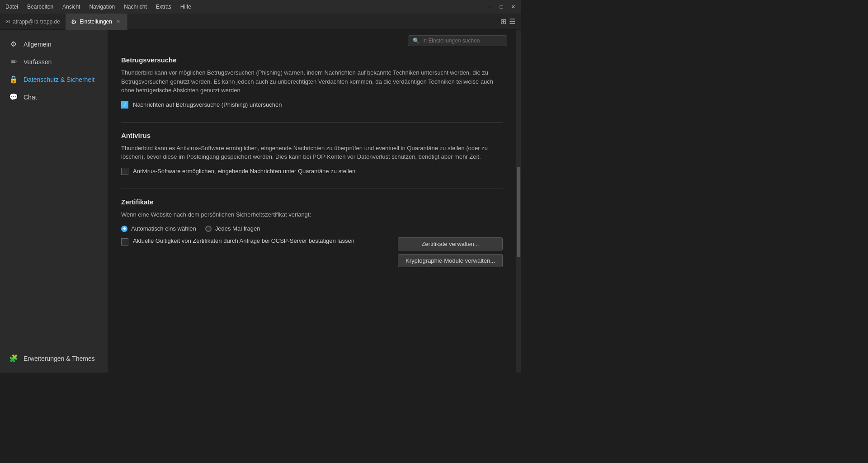 Image resolution: width=868 pixels, height=463 pixels. I want to click on zertifikate-cert-row: Aktuelle Gültigkeit von Zertifikaten dur…, so click(312, 252).